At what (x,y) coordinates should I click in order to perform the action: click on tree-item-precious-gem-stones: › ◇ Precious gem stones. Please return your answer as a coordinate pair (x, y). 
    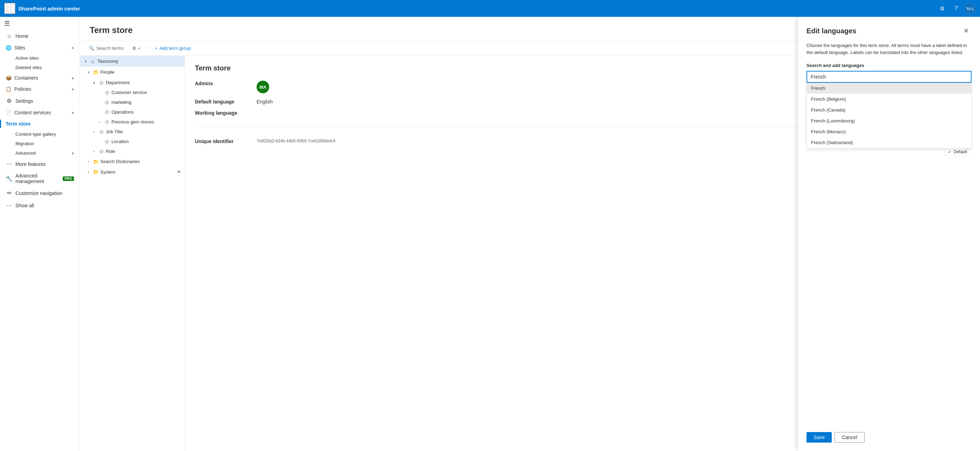
    Looking at the image, I should click on (132, 122).